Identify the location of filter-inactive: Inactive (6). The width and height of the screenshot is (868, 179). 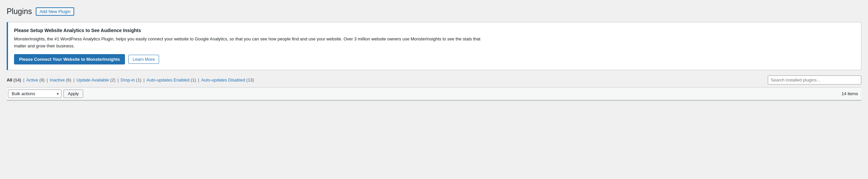
(63, 80).